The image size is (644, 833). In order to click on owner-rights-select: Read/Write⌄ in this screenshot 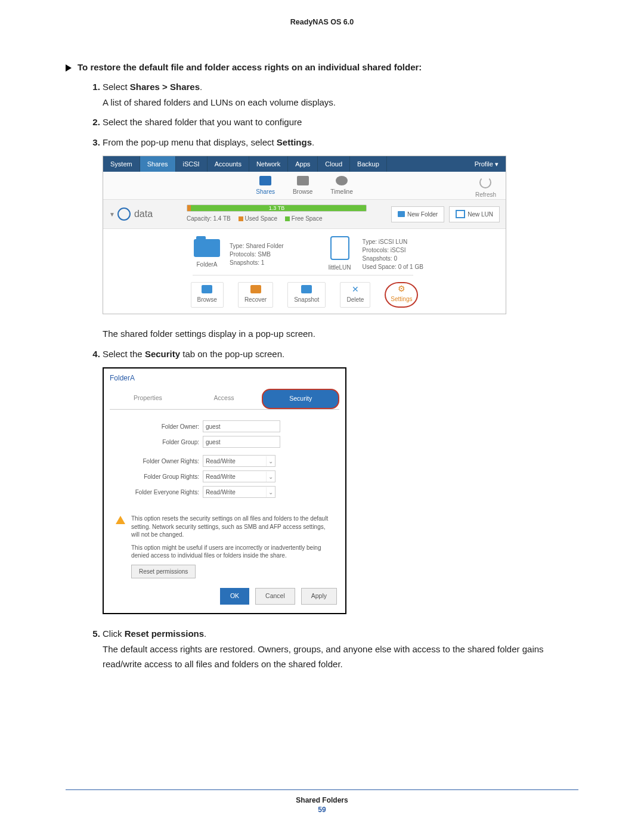, I will do `click(239, 461)`.